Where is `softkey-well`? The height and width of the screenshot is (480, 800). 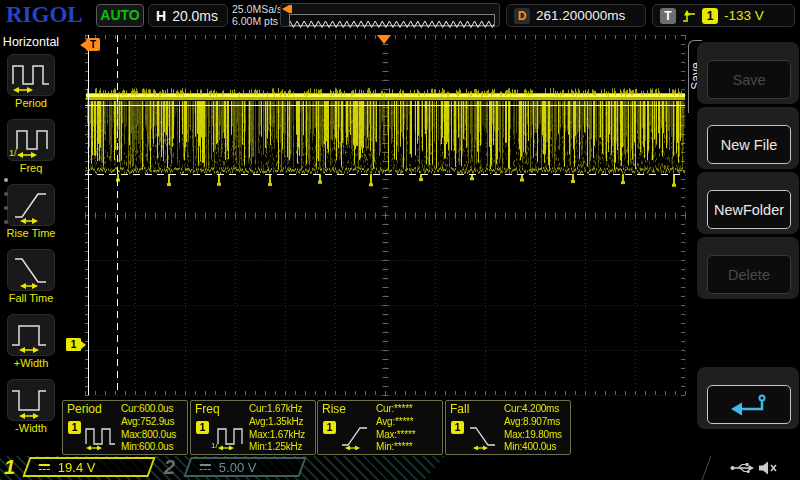 softkey-well is located at coordinates (748, 398).